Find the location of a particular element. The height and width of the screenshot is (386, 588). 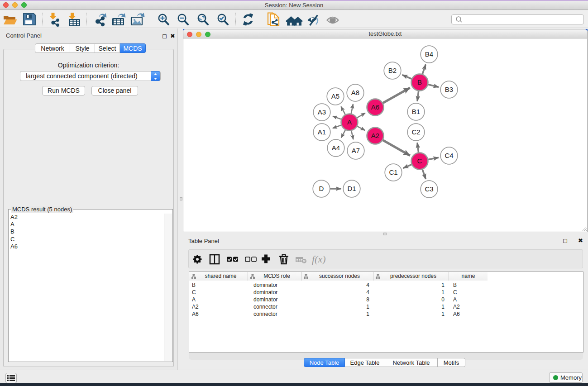

svg-text: A2 is located at coordinates (375, 136).